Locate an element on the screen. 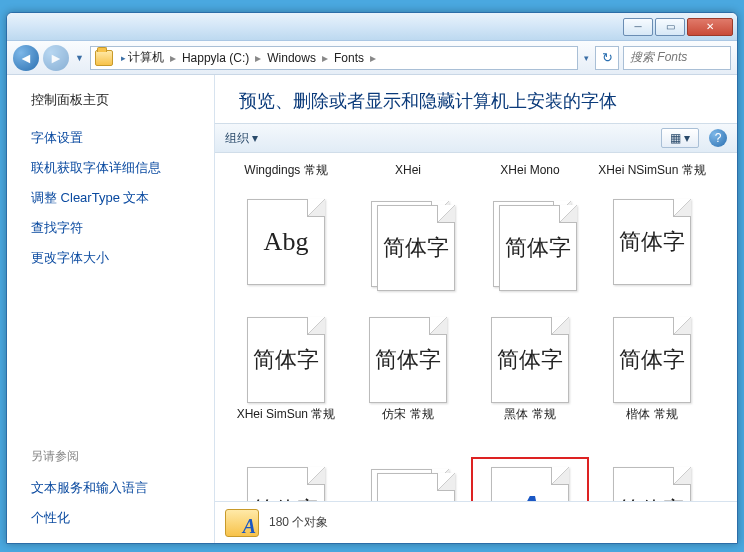 The width and height of the screenshot is (744, 552). crumb: Happyla (C:) is located at coordinates (216, 58).